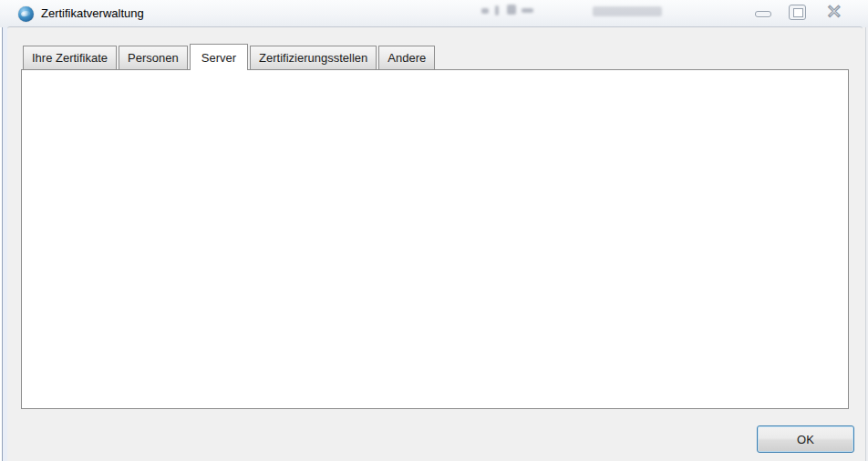  Describe the element at coordinates (314, 58) in the screenshot. I see `tab-label: Zertifizierungsstellen` at that location.